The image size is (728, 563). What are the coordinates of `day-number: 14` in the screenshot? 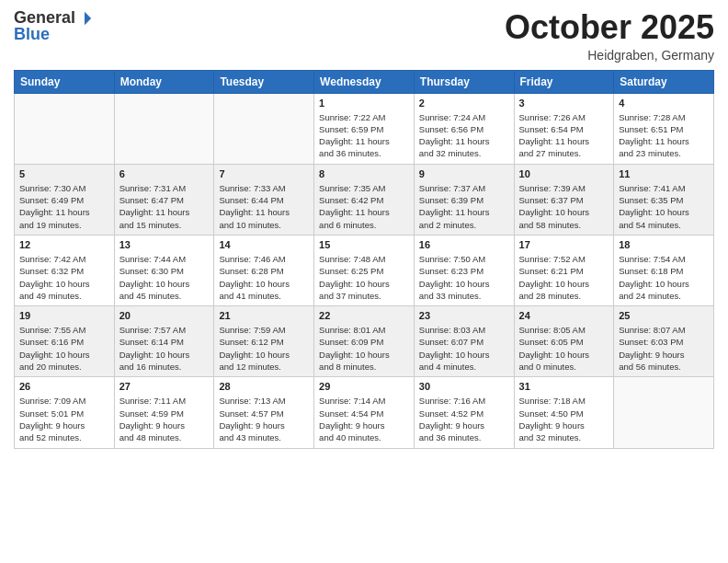 It's located at (264, 245).